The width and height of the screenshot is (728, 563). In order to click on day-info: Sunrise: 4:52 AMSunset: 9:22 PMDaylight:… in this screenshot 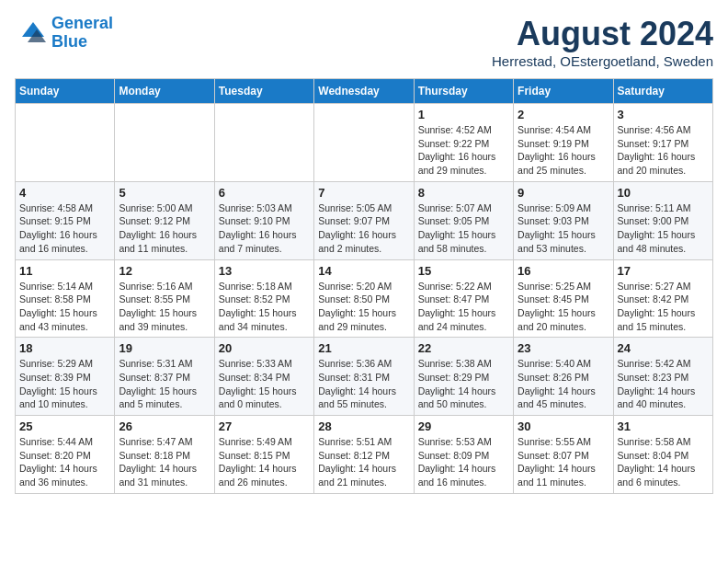, I will do `click(463, 151)`.